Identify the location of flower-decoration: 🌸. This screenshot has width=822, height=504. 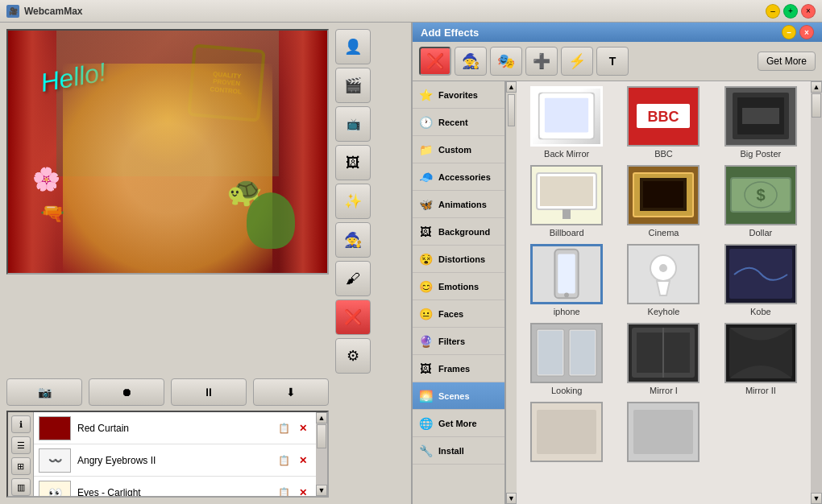
(47, 179).